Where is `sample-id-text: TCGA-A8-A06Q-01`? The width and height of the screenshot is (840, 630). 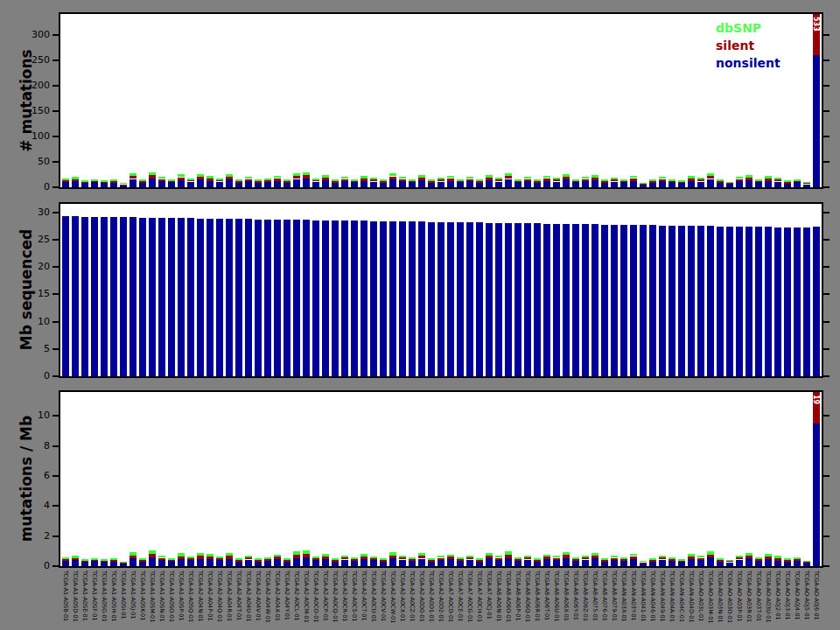 sample-id-text: TCGA-A8-A06Q-01 is located at coordinates (527, 597).